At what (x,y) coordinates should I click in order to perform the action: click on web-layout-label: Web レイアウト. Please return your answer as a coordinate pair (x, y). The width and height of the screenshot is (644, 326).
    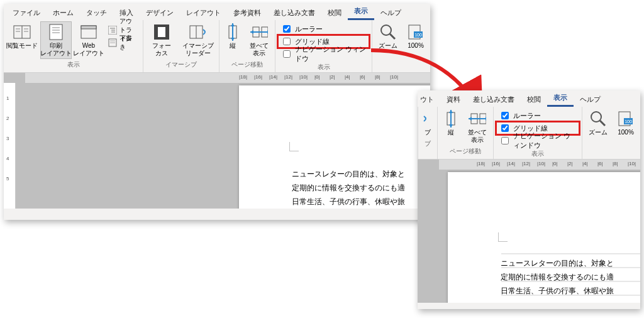
    Looking at the image, I should click on (89, 50).